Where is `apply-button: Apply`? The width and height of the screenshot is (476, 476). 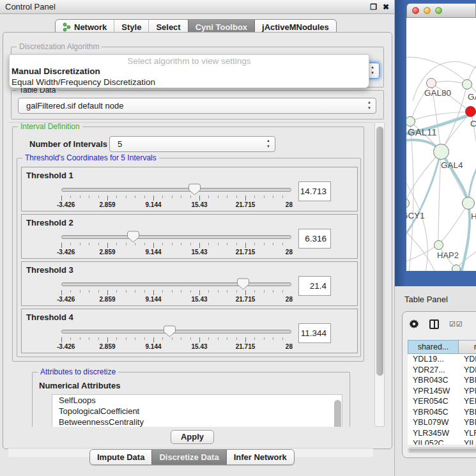
apply-button: Apply is located at coordinates (192, 437).